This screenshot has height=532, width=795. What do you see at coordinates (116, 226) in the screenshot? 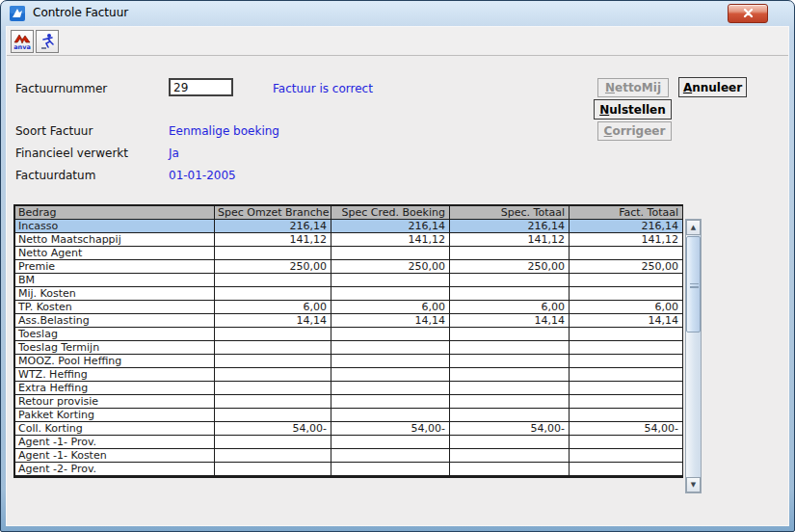
I see `row-label-cell: Incasso` at bounding box center [116, 226].